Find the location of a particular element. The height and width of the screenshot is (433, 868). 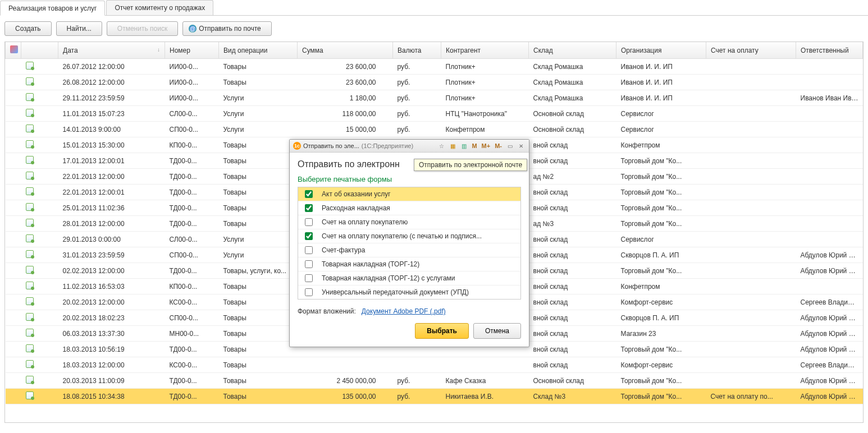

print-form-row: Счет на оплату покупателю (с печатью и п… is located at coordinates (409, 237).